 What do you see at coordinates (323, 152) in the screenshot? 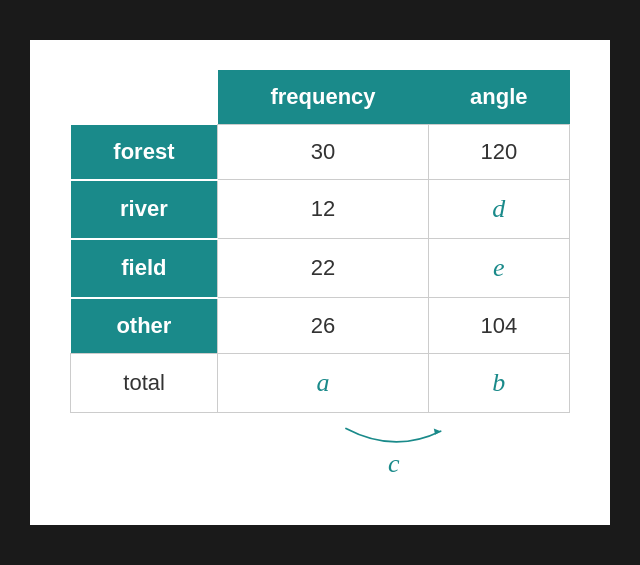
I see `frequency-forest: 30` at bounding box center [323, 152].